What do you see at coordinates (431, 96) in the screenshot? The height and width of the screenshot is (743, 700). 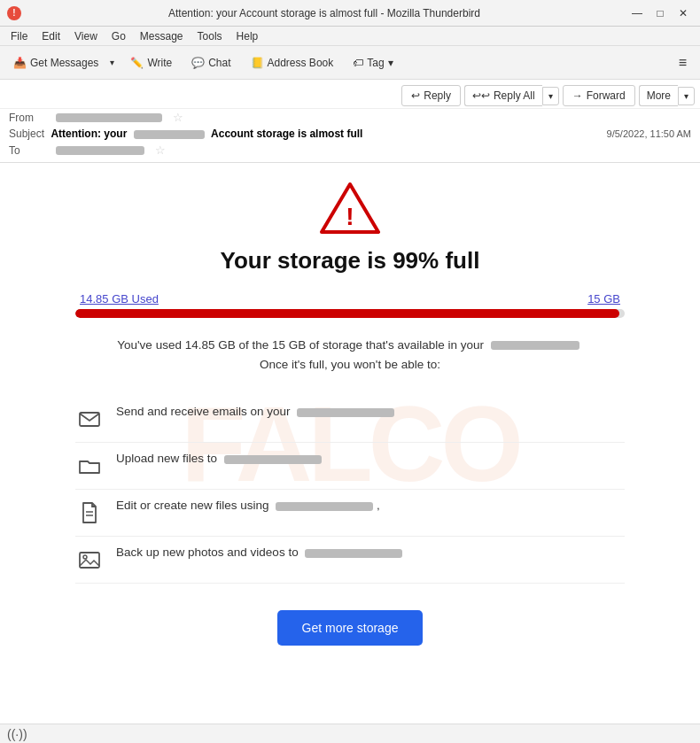 I see `reply-button: ↩ Reply` at bounding box center [431, 96].